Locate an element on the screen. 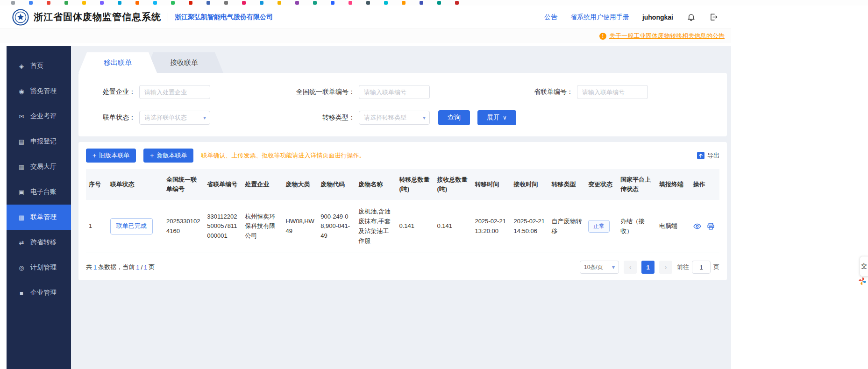  next-page-button: › is located at coordinates (666, 267).